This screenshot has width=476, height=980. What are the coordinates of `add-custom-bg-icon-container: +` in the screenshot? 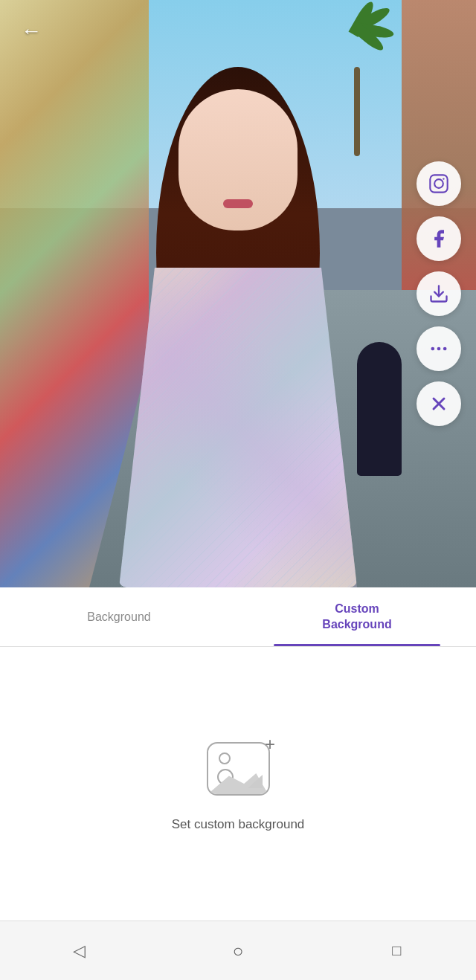 It's located at (238, 769).